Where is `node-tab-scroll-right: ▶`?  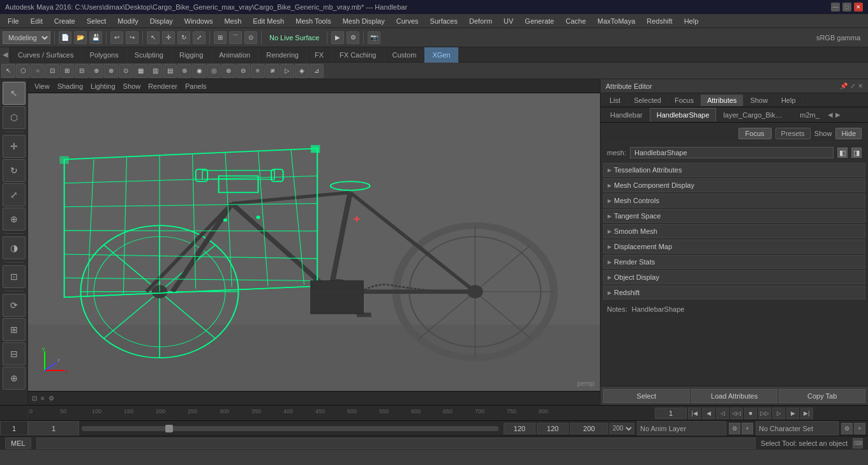
node-tab-scroll-right: ▶ is located at coordinates (838, 115).